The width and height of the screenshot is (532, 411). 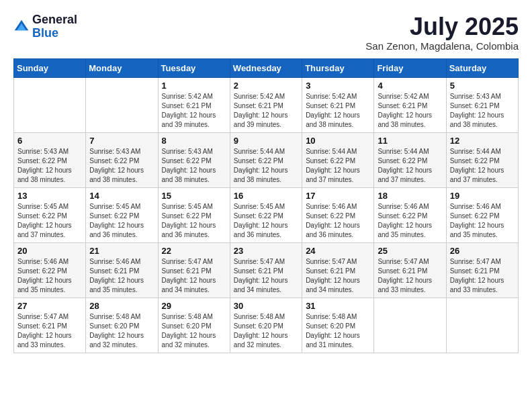 I want to click on day-of-week-header: Wednesday, so click(x=266, y=68).